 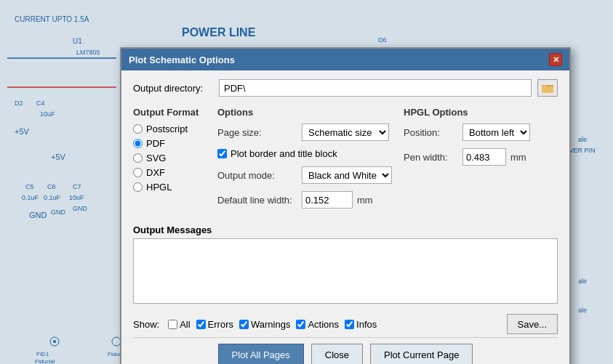 What do you see at coordinates (156, 173) in the screenshot?
I see `radio-dxf-label: DXF` at bounding box center [156, 173].